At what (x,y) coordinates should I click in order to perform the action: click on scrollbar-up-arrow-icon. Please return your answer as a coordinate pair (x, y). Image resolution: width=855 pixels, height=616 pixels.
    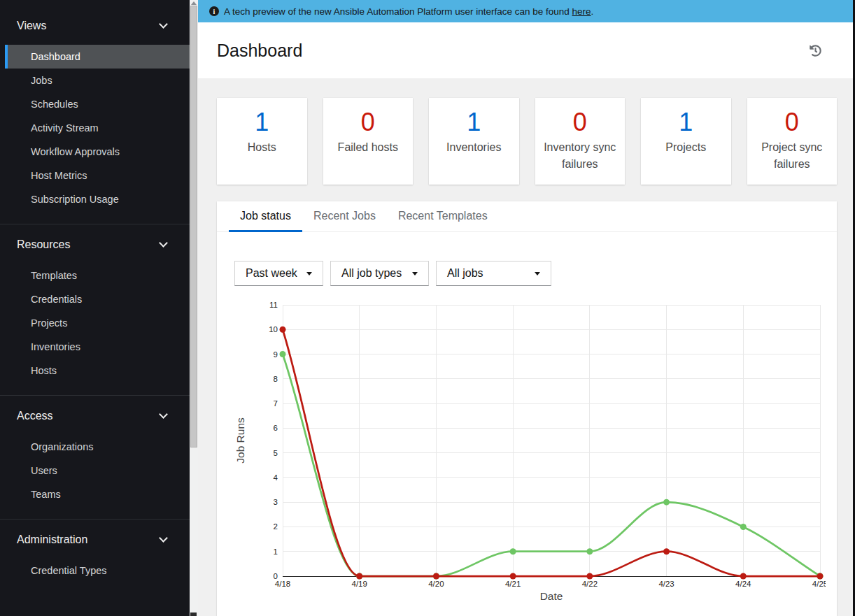
    Looking at the image, I should click on (194, 3).